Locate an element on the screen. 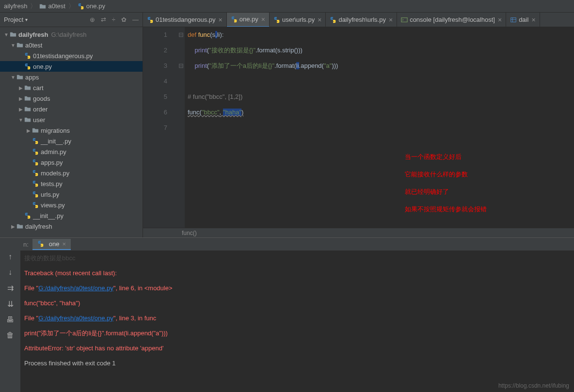 The width and height of the screenshot is (574, 392). editor-tabs: 01testisdangerous.py×one.py×user\urls.py… is located at coordinates (359, 20).